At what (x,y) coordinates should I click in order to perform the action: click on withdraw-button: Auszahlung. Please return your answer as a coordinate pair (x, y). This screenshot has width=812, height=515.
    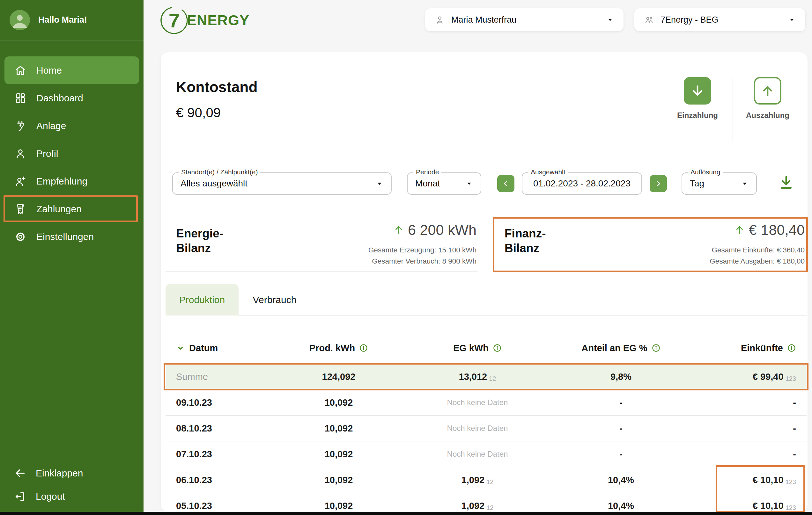
    Looking at the image, I should click on (767, 98).